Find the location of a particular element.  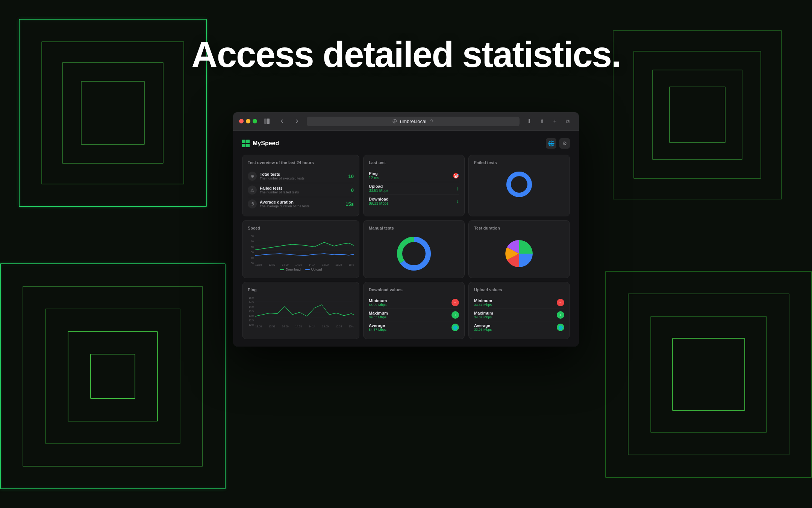

x-label: 14:00 is located at coordinates (285, 327).